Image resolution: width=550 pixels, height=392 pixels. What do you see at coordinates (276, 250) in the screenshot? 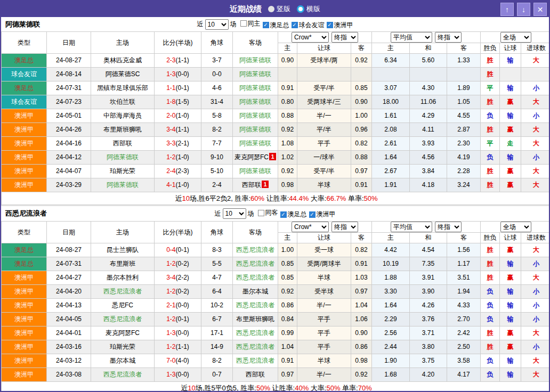
I see `match-row: 澳足总24-08-27昆士兰狮队0-4(0-1)8-3西悉尼流浪者1.00受一球…` at bounding box center [276, 250].